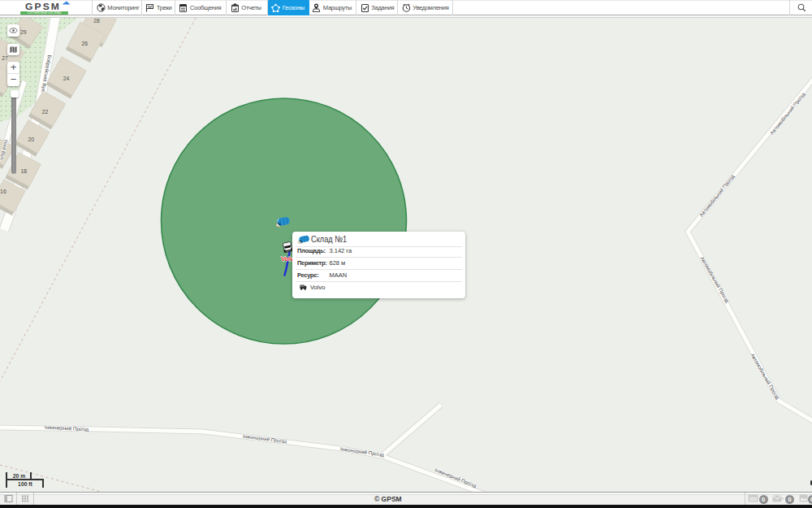 Image resolution: width=812 pixels, height=508 pixels. What do you see at coordinates (97, 21) in the screenshot?
I see `svg-text: 28` at bounding box center [97, 21].